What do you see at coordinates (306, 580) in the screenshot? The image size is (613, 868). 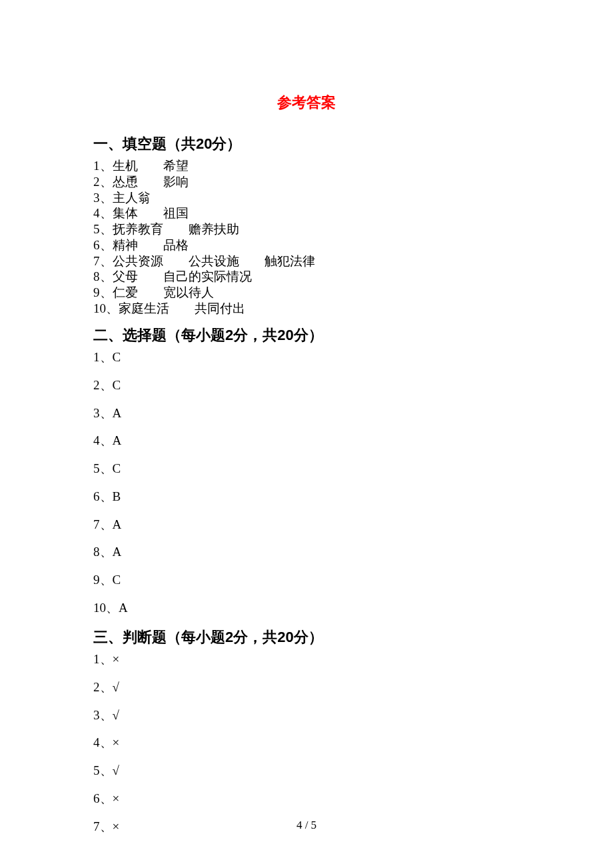 I see `choice-answer: 9、C` at bounding box center [306, 580].